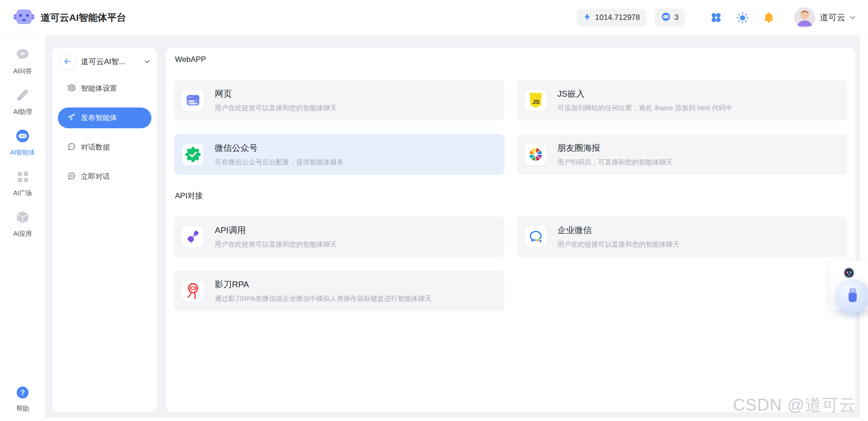  I want to click on scrollbar-track, so click(864, 228).